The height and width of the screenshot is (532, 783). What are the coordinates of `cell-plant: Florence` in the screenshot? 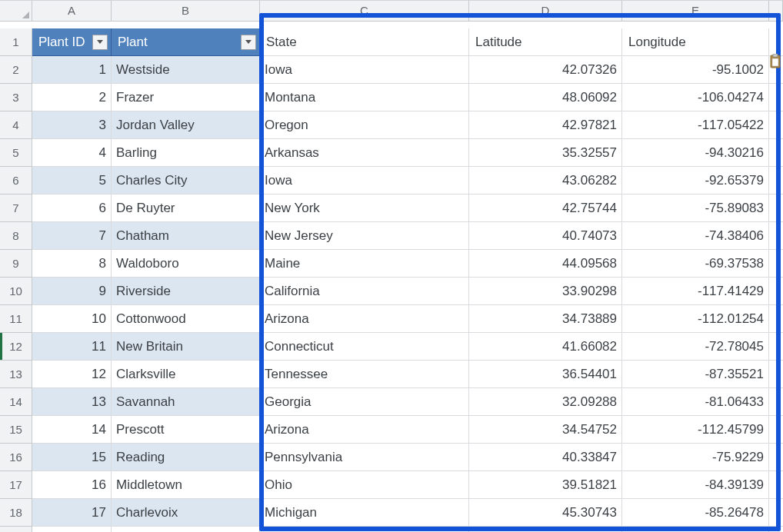 It's located at (186, 529).